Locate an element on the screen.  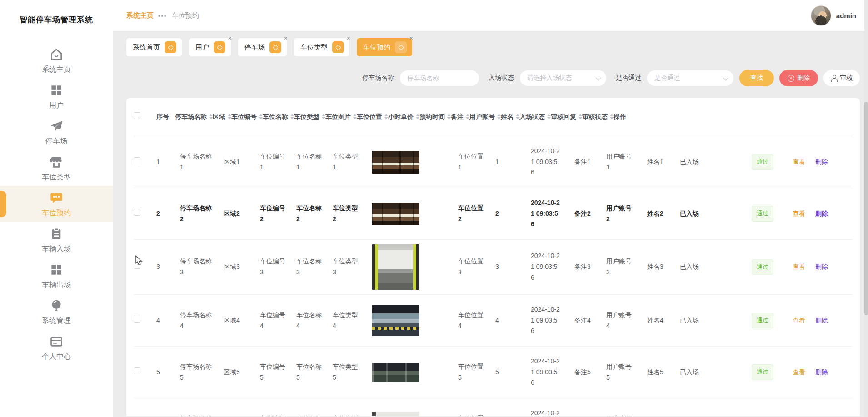
pass-select: 是否通过 is located at coordinates (690, 78).